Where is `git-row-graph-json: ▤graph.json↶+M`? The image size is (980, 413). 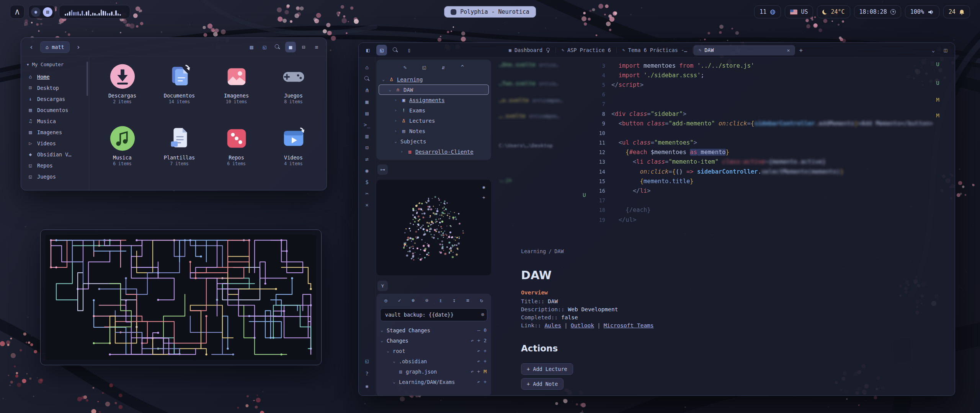
git-row-graph-json: ▤graph.json↶+M is located at coordinates (434, 372).